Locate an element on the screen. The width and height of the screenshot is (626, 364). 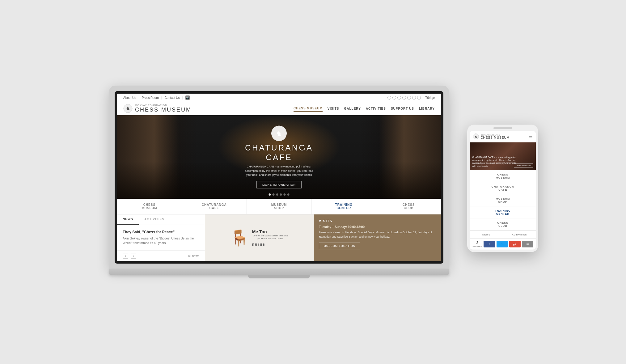
news-excerpt: Akın Gökyay owner of the "Biggest Chess … is located at coordinates (161, 241).